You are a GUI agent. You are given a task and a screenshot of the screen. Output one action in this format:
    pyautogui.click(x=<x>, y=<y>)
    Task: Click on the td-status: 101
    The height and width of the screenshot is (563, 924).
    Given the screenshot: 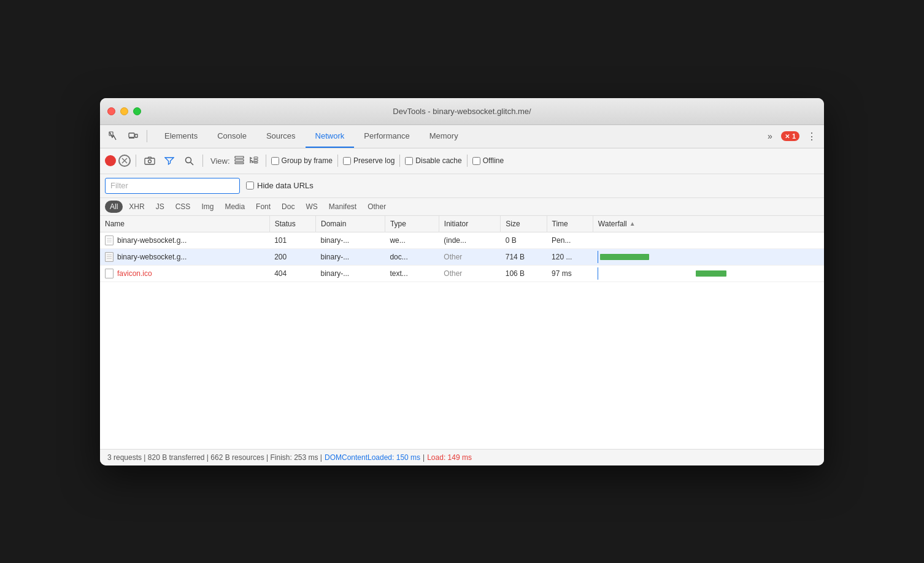 What is the action you would take?
    pyautogui.click(x=292, y=240)
    